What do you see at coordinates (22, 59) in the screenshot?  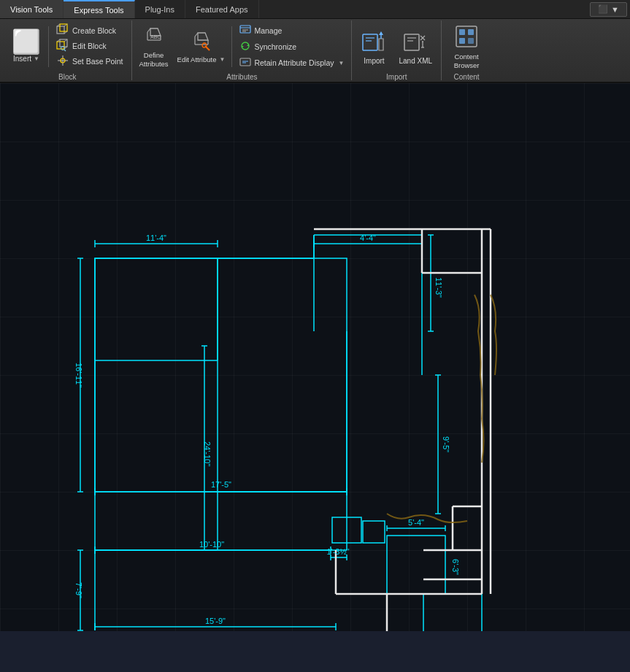 I see `insert-label: Insert` at bounding box center [22, 59].